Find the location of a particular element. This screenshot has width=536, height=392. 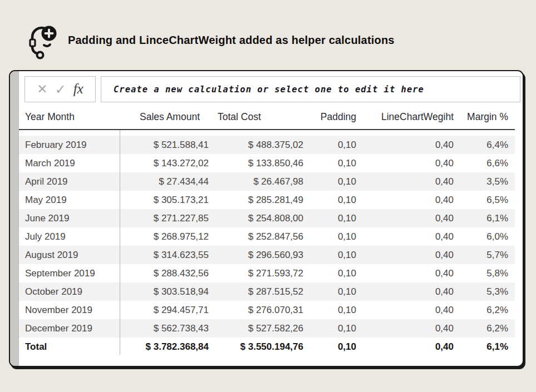

cell-total-cost: $ 285.281,49 is located at coordinates (256, 200).